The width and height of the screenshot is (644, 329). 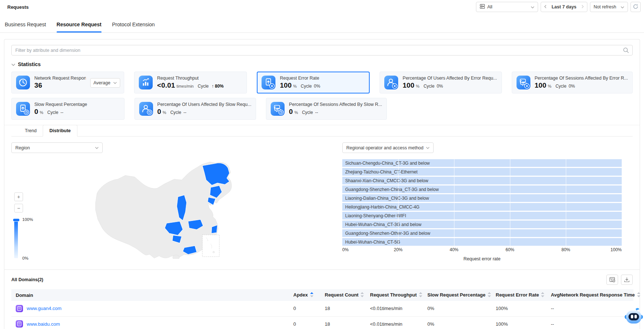 I want to click on table-settings-icon, so click(x=612, y=280).